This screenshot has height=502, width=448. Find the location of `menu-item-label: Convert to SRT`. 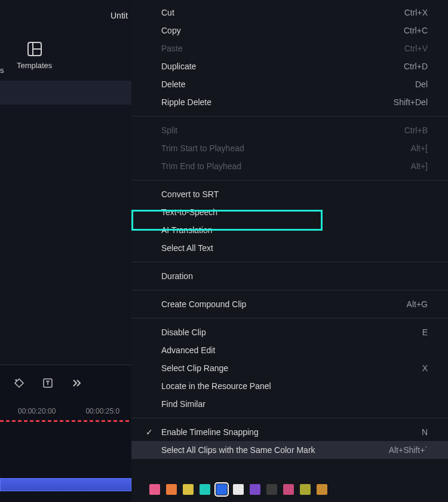

menu-item-label: Convert to SRT is located at coordinates (190, 194).